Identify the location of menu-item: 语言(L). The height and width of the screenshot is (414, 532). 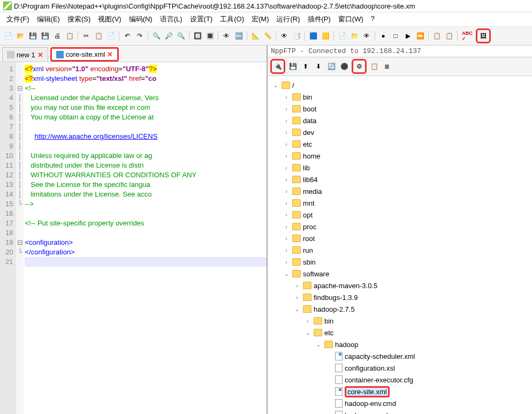
(171, 19).